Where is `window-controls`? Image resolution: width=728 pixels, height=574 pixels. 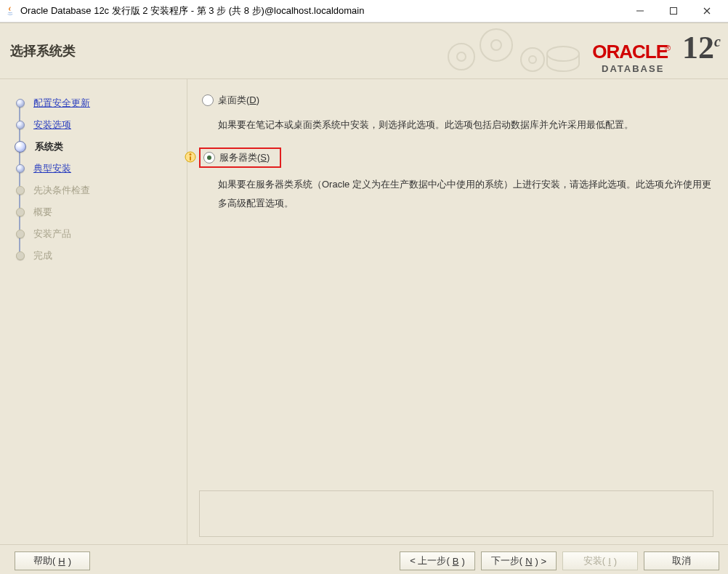 window-controls is located at coordinates (674, 11).